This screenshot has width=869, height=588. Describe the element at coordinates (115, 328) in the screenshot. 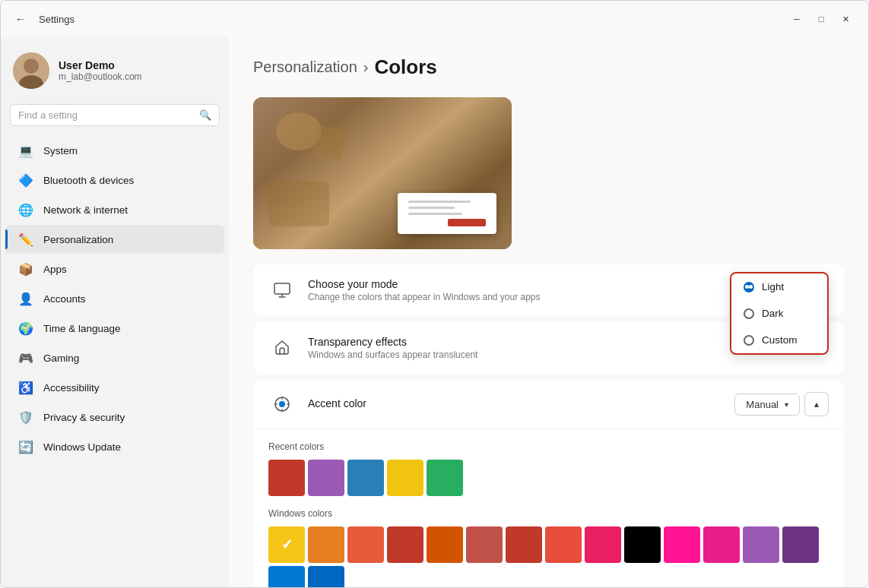

I see `sidebar-item-time: 🌍 Time & language` at that location.